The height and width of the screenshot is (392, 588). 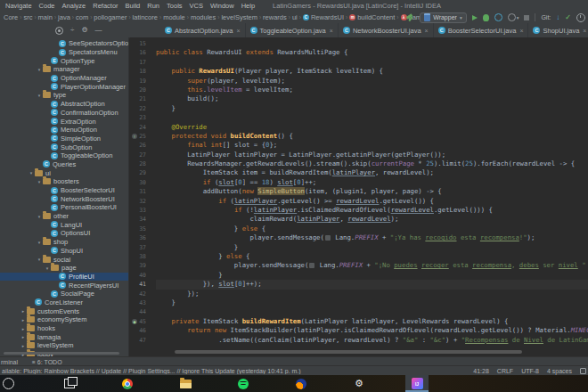 What do you see at coordinates (64, 294) in the screenshot?
I see `tree-item-SocialPage: CSocialPage` at bounding box center [64, 294].